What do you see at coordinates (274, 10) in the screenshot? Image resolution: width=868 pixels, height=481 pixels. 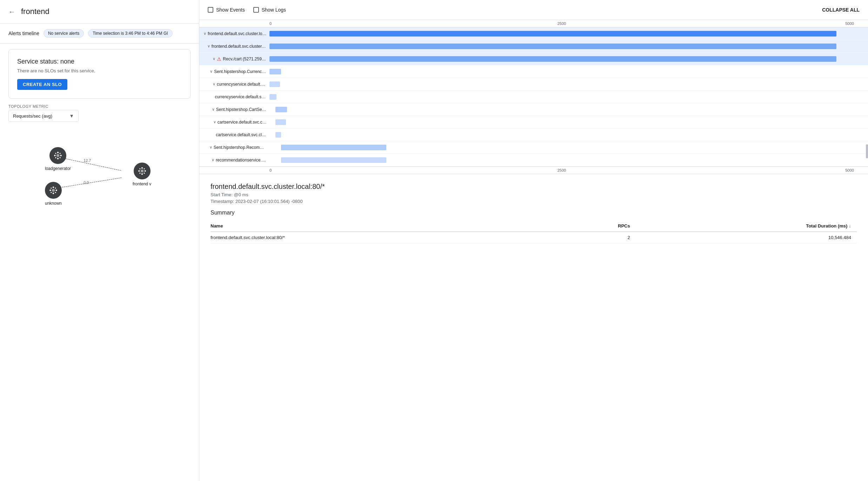 I see `show-logs-label: Show Logs` at bounding box center [274, 10].